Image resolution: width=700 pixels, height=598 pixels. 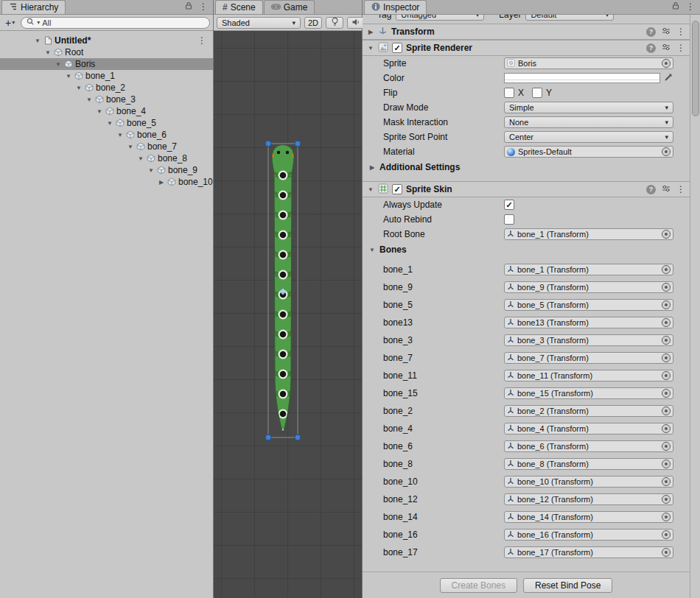 I want to click on bone-object-field: bone_8 (Transform), so click(x=589, y=464).